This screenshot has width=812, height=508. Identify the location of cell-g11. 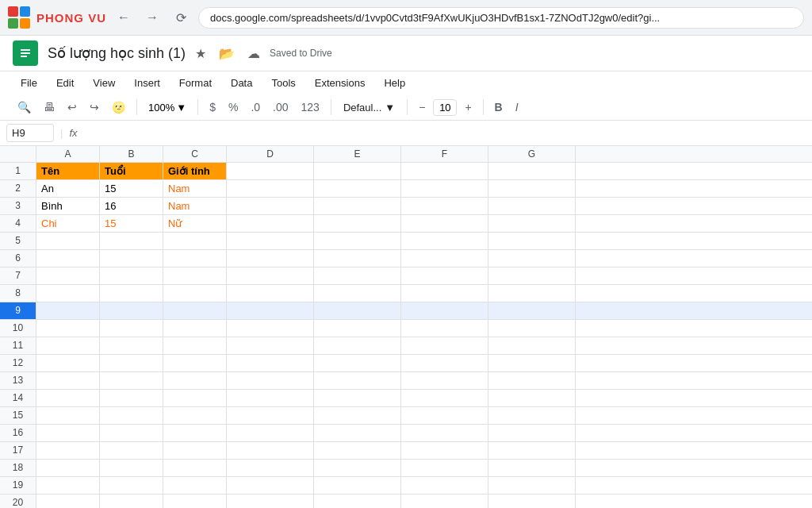
(532, 346).